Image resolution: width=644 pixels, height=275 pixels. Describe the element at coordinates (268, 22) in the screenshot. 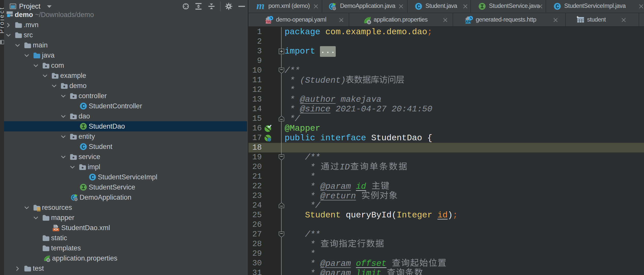

I see `svg-text: YML` at that location.